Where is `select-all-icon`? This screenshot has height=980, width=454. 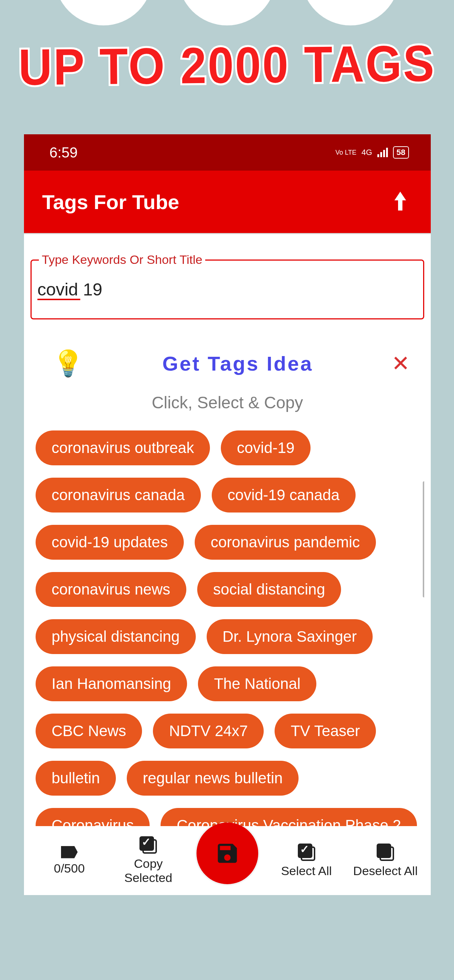
select-all-icon is located at coordinates (307, 852).